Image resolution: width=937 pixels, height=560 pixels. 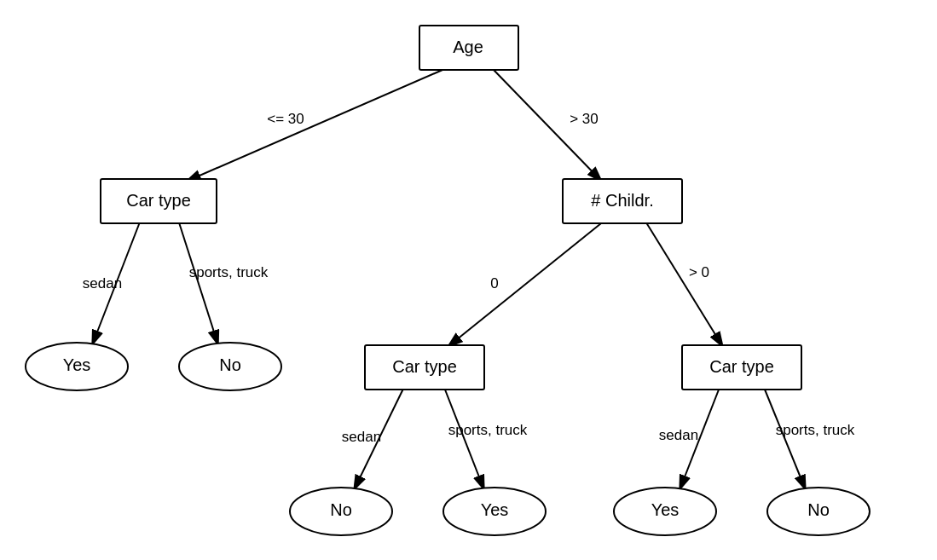 What do you see at coordinates (622, 200) in the screenshot?
I see `node-childr-label: # Childr.` at bounding box center [622, 200].